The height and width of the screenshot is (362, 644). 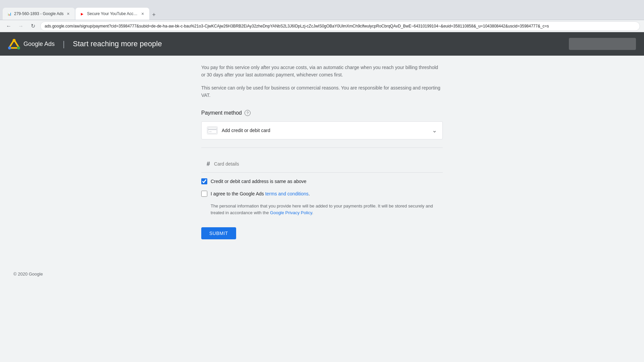 I want to click on same-address-checkbox, so click(x=204, y=181).